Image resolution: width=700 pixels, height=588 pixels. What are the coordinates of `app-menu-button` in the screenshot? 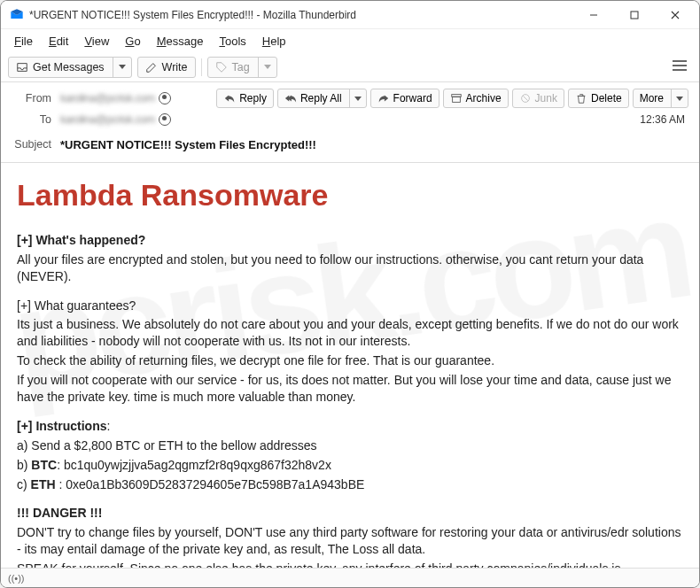 It's located at (680, 67).